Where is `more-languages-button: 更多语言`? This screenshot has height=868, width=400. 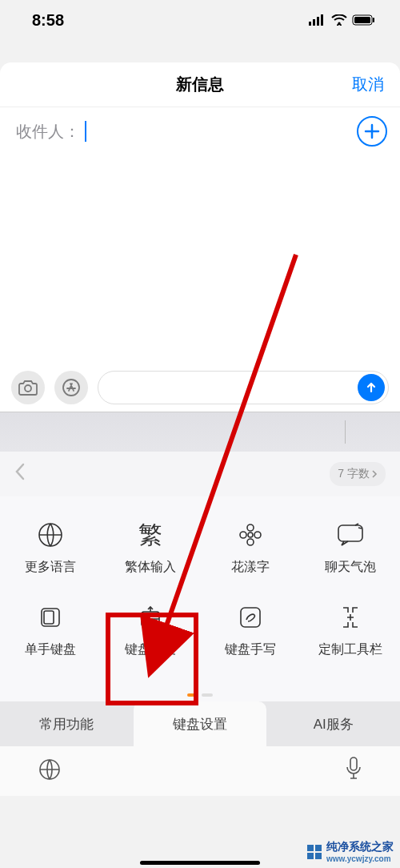
more-languages-button: 更多语言 is located at coordinates (50, 548).